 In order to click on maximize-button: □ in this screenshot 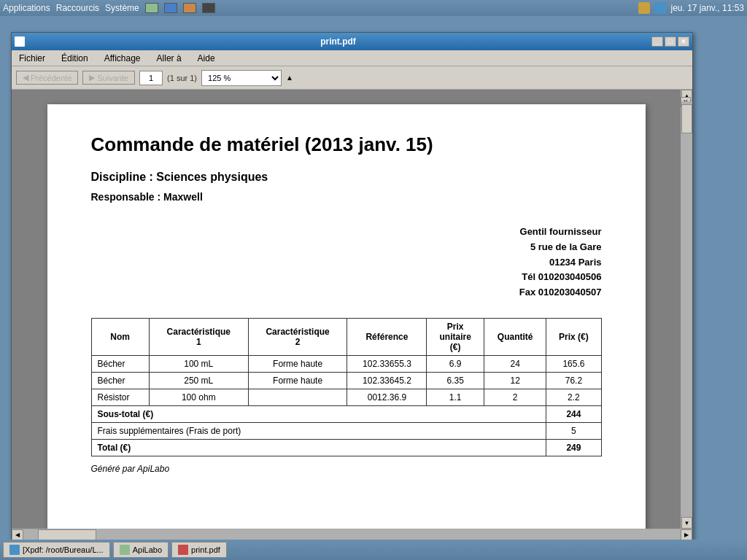, I will do `click(670, 42)`.